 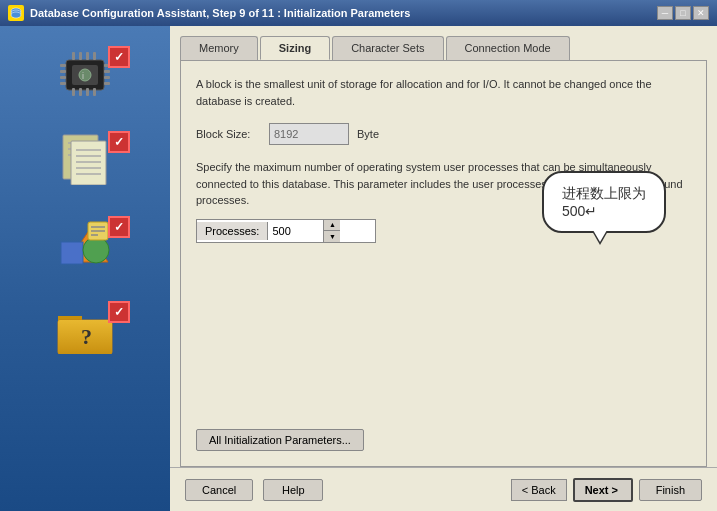 What do you see at coordinates (85, 244) in the screenshot?
I see `sidebar-item-2: ✓` at bounding box center [85, 244].